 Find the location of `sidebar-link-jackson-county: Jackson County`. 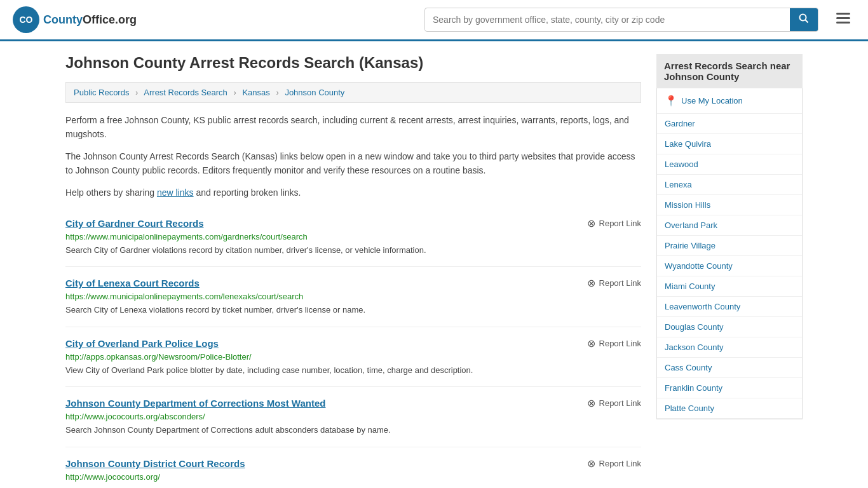

sidebar-link-jackson-county: Jackson County is located at coordinates (729, 348).